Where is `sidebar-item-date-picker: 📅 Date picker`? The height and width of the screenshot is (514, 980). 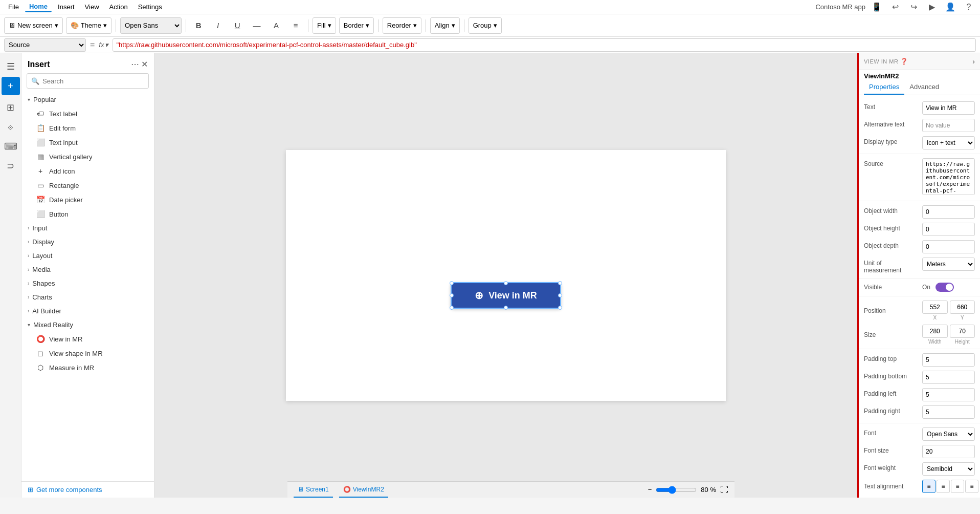
sidebar-item-date-picker: 📅 Date picker is located at coordinates (88, 200).